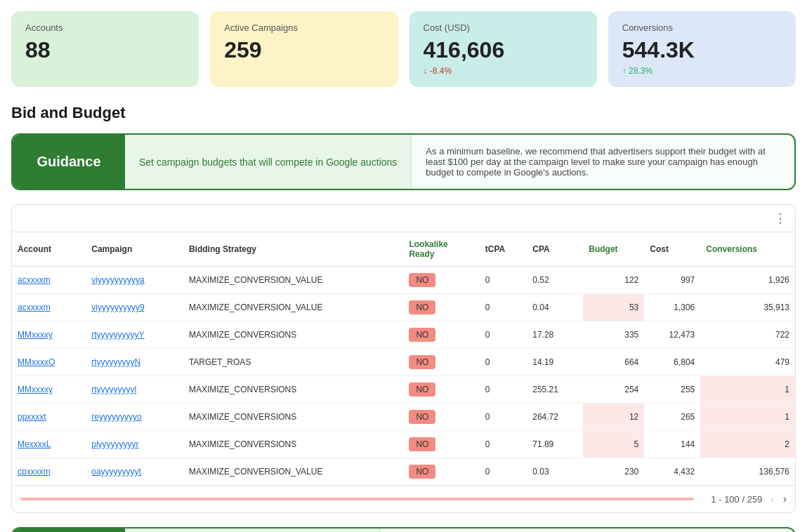 The height and width of the screenshot is (532, 807). What do you see at coordinates (117, 472) in the screenshot?
I see `campaign-link: oayyyyyyyyyt` at bounding box center [117, 472].